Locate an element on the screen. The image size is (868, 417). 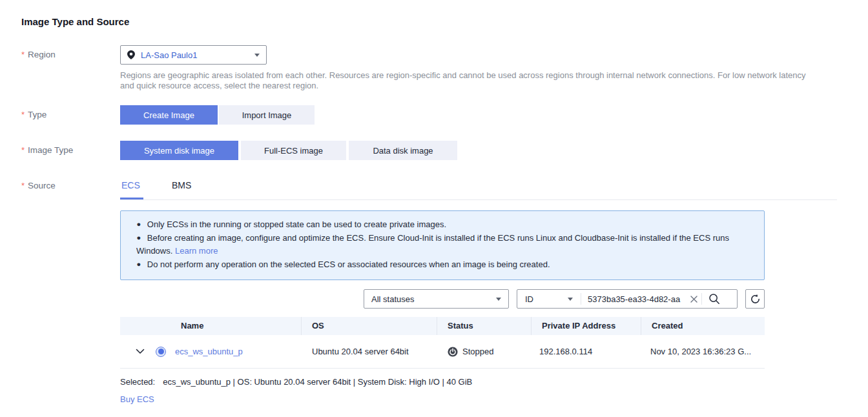
chevron-down-icon is located at coordinates (140, 351).